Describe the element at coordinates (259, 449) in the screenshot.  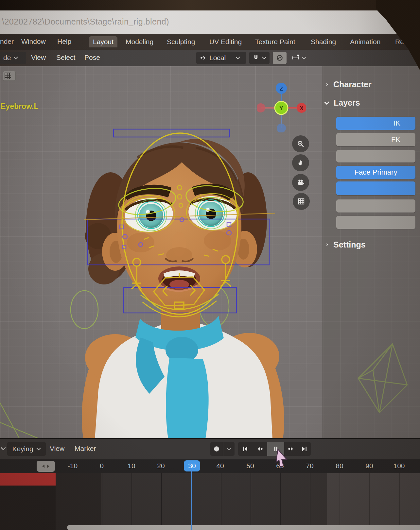
I see `prev-keyframe-button` at that location.